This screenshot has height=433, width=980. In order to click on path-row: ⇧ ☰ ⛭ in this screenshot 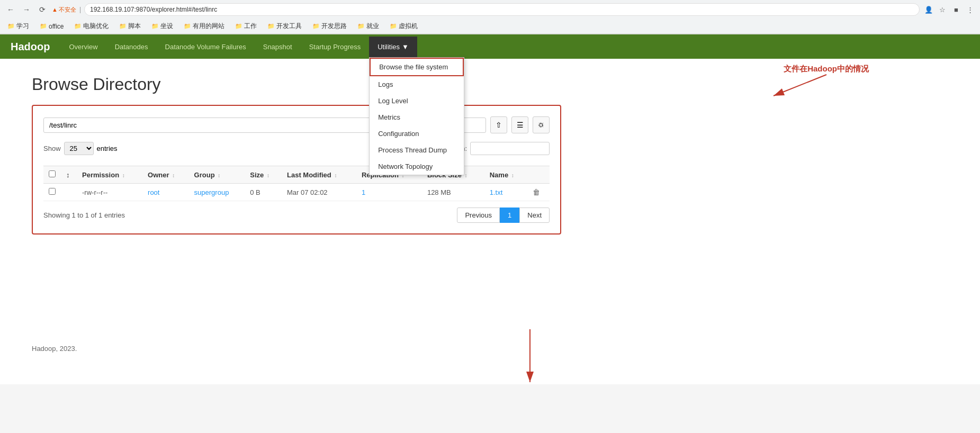, I will do `click(296, 125)`.